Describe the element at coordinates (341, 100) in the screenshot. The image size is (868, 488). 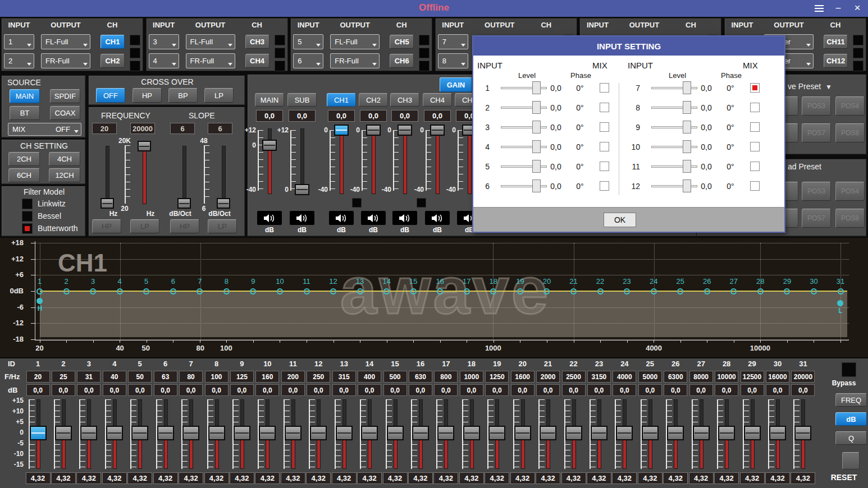
I see `gain-channel-button-ch1: CH1` at that location.